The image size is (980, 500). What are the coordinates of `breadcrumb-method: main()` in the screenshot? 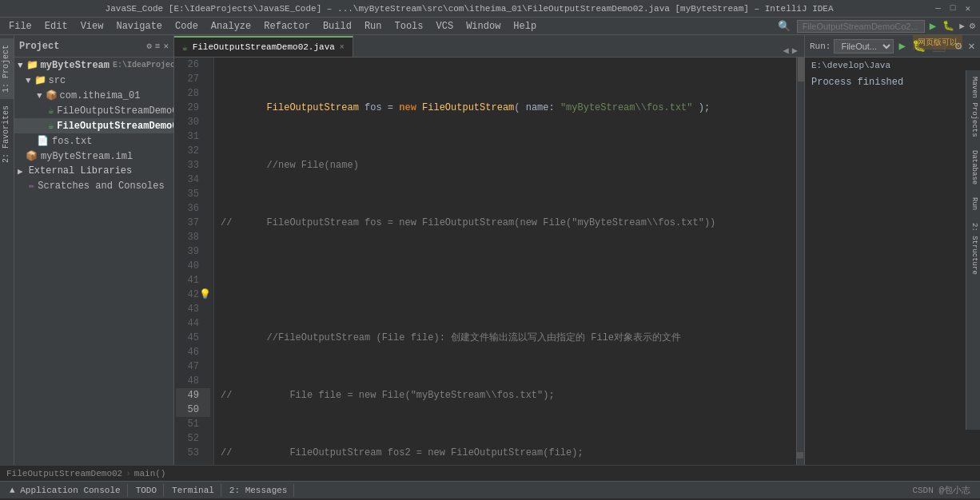 It's located at (150, 474).